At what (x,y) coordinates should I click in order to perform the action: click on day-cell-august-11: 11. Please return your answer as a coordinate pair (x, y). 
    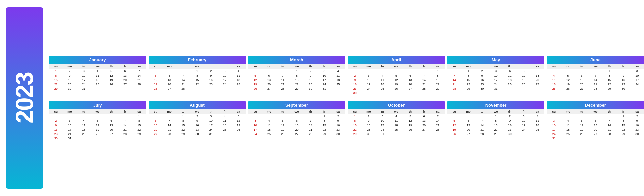
    Looking at the image, I should click on (225, 121).